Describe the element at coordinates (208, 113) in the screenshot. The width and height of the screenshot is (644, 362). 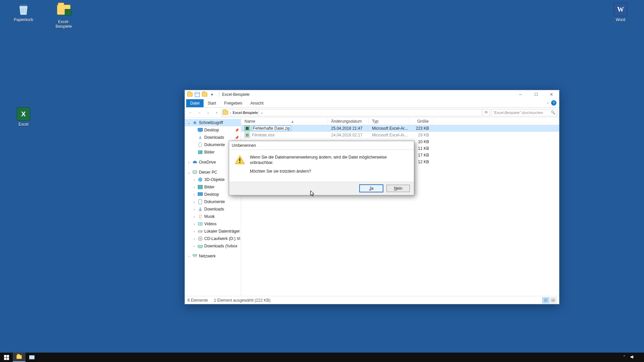
I see `nav-recent-button: ⌄` at that location.